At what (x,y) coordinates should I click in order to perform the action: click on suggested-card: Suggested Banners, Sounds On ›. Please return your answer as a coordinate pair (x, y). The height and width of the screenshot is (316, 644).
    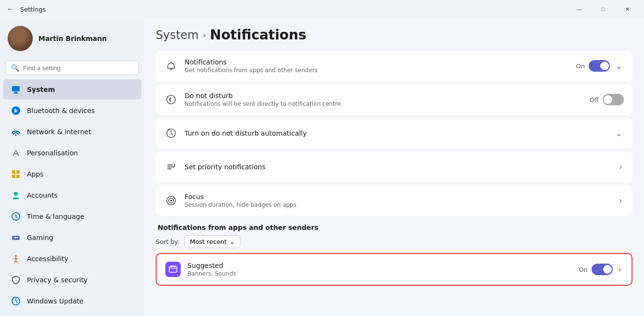
    Looking at the image, I should click on (394, 269).